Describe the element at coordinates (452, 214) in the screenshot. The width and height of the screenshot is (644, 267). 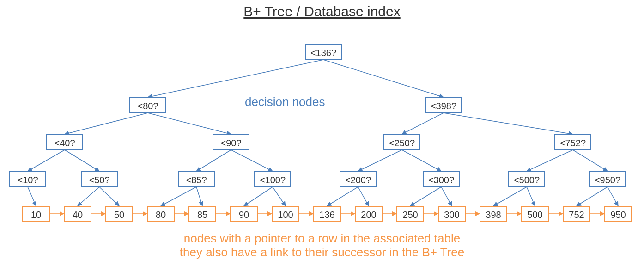
I see `leaf-node: 300` at that location.